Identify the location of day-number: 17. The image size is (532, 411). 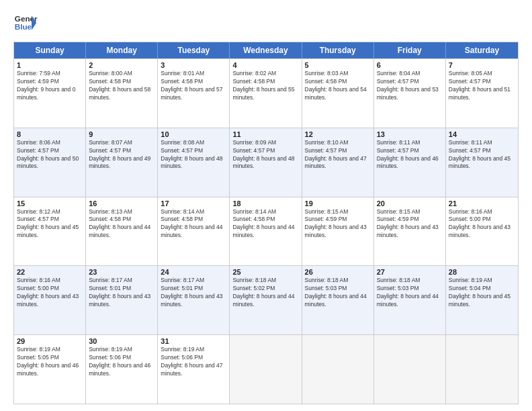
(193, 203).